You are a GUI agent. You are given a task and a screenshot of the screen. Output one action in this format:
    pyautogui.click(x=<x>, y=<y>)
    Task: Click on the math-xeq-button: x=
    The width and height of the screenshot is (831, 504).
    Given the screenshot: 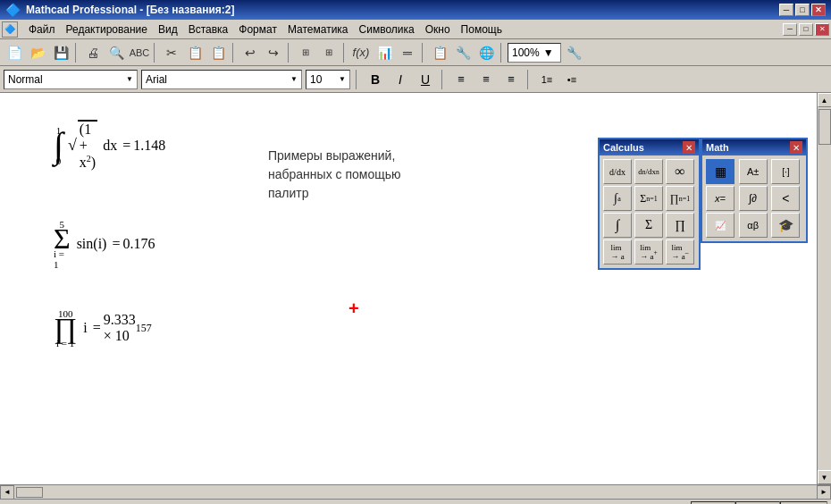 What is the action you would take?
    pyautogui.click(x=720, y=198)
    